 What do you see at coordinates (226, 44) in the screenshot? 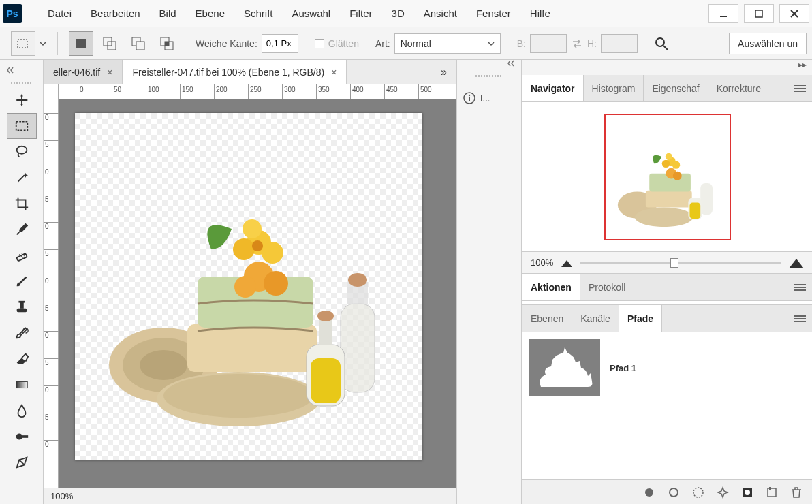
I see `feather-label: Weiche Kante:` at bounding box center [226, 44].